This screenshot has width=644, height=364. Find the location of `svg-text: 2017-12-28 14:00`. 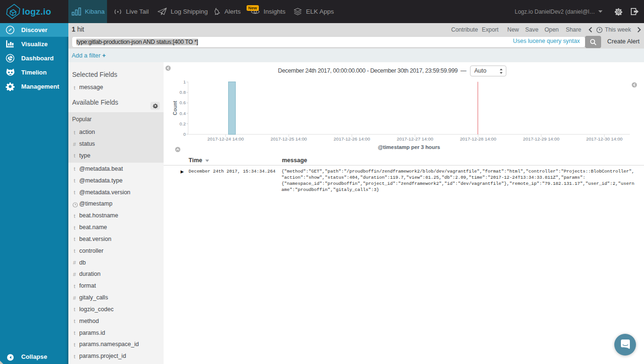

svg-text: 2017-12-28 14:00 is located at coordinates (478, 139).